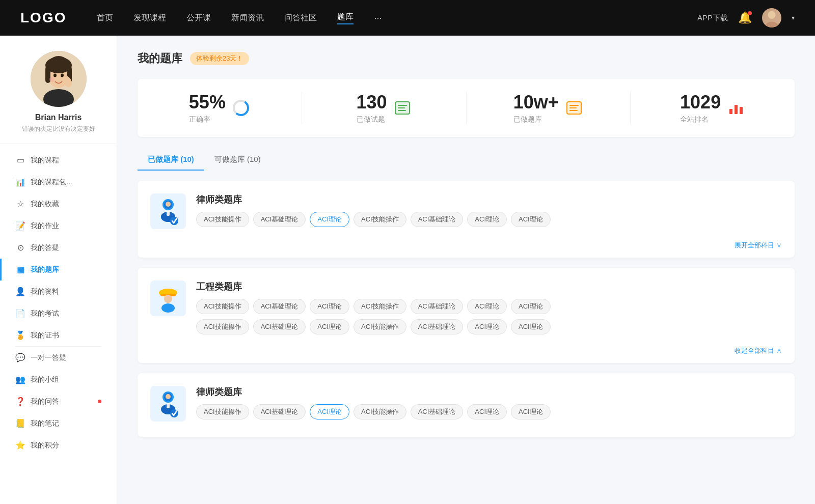 This screenshot has height=504, width=815. What do you see at coordinates (301, 18) in the screenshot?
I see `nav-qa: 问答社区` at bounding box center [301, 18].